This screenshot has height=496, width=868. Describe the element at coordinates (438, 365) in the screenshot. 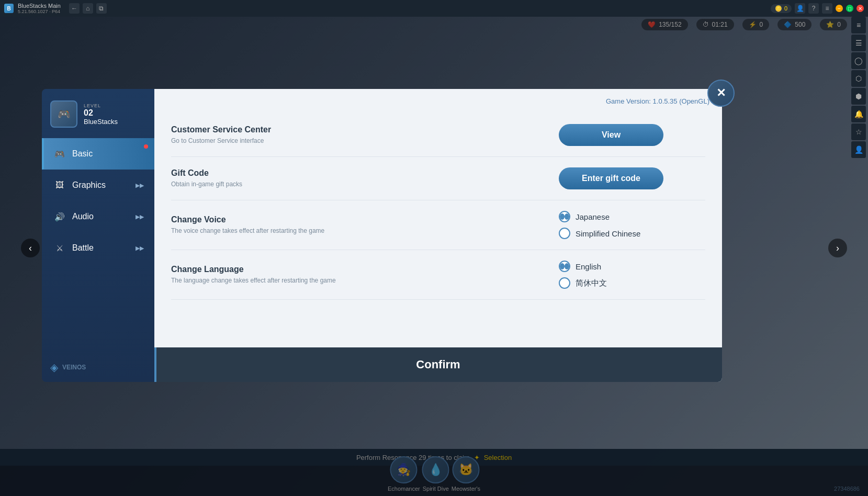

I see `confirm-label: Confirm` at that location.